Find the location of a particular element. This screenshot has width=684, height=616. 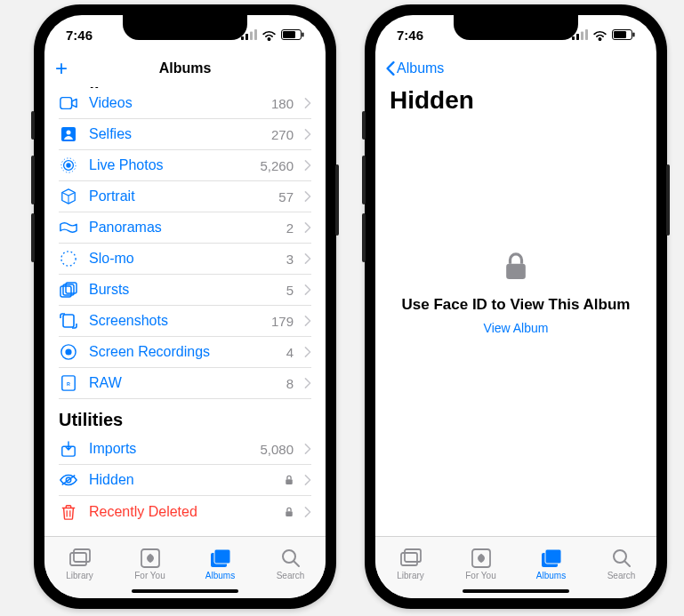

screenshots-icon is located at coordinates (68, 321).